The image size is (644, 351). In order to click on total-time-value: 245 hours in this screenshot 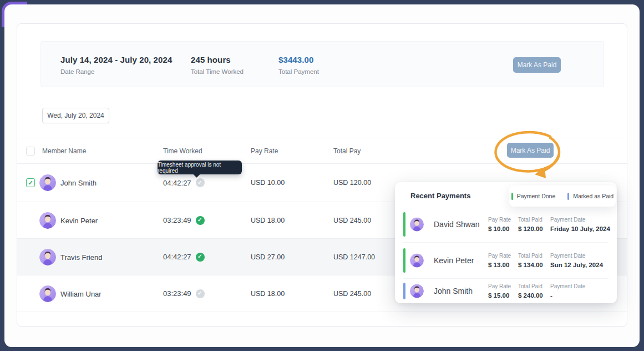, I will do `click(217, 60)`.